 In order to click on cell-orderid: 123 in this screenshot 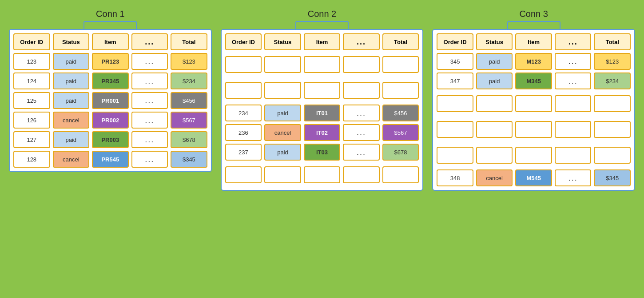, I will do `click(32, 61)`.